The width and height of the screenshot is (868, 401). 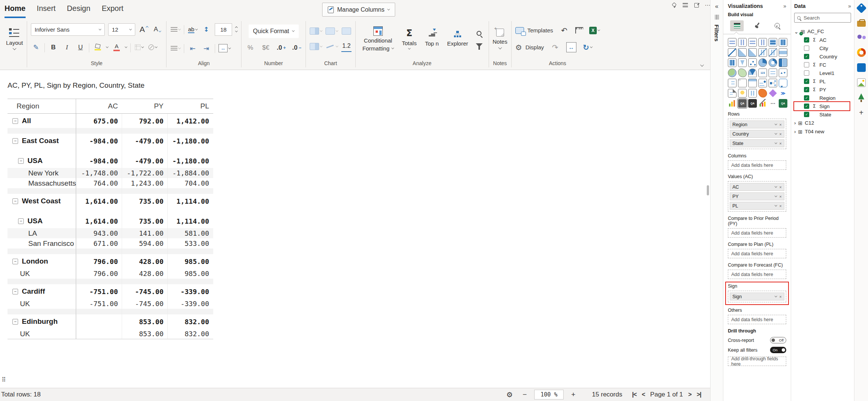 What do you see at coordinates (823, 123) in the screenshot?
I see `table-node-c12: ›⊞C12` at bounding box center [823, 123].